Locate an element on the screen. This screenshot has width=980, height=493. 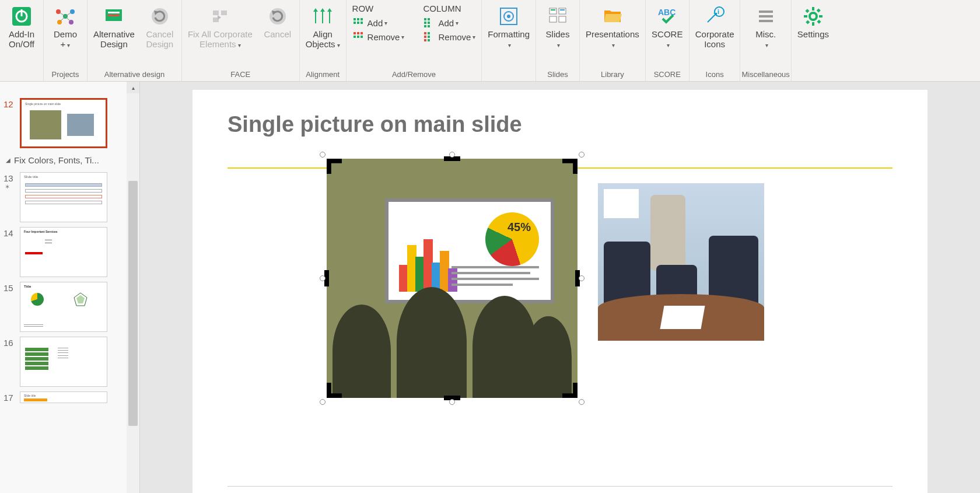
section-title: Fix Colors, Fonts, Ti... is located at coordinates (57, 160).